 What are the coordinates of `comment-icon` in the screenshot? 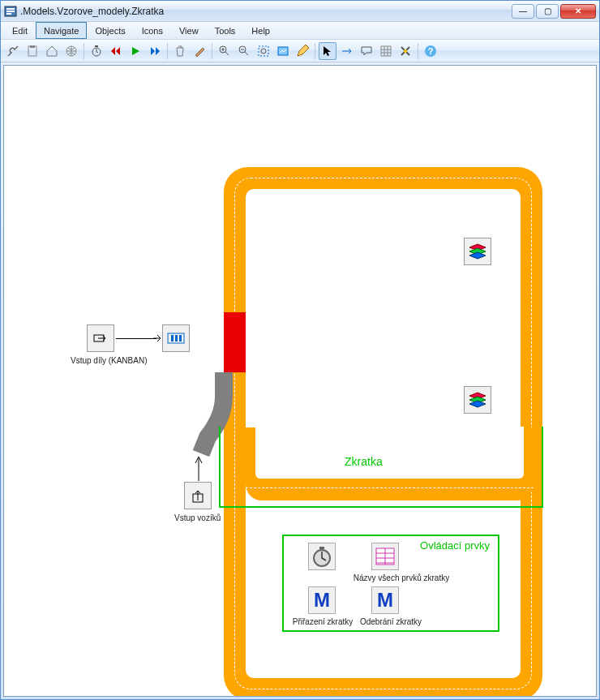 It's located at (366, 51).